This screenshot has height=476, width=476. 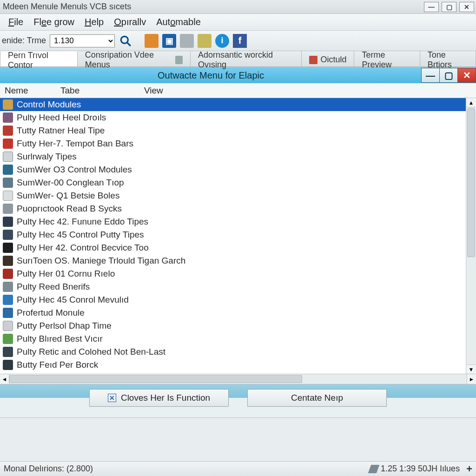 I want to click on list-item: Pulty Hec 42. Funune Eddo Tipes, so click(x=233, y=222).